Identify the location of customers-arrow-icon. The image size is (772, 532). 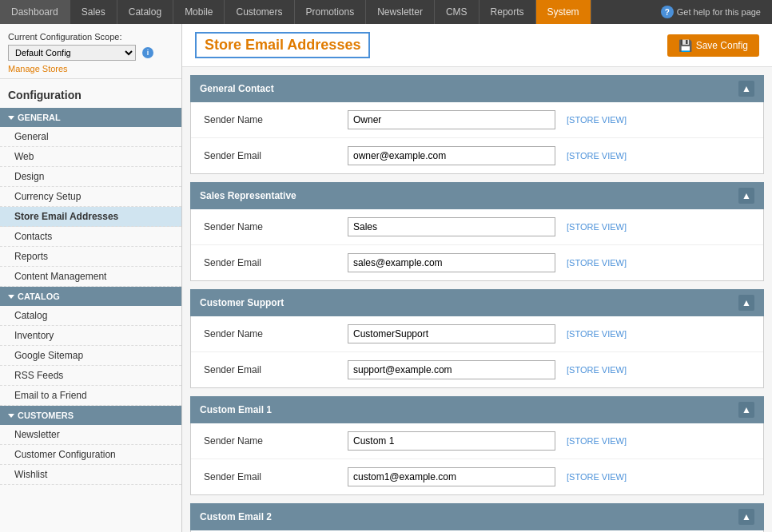
(11, 415).